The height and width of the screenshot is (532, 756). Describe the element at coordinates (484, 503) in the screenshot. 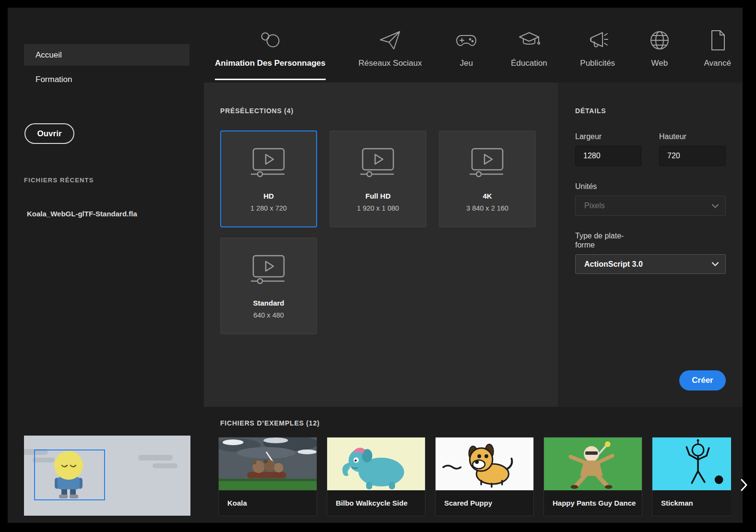

I see `sample-name: Scared Puppy` at that location.